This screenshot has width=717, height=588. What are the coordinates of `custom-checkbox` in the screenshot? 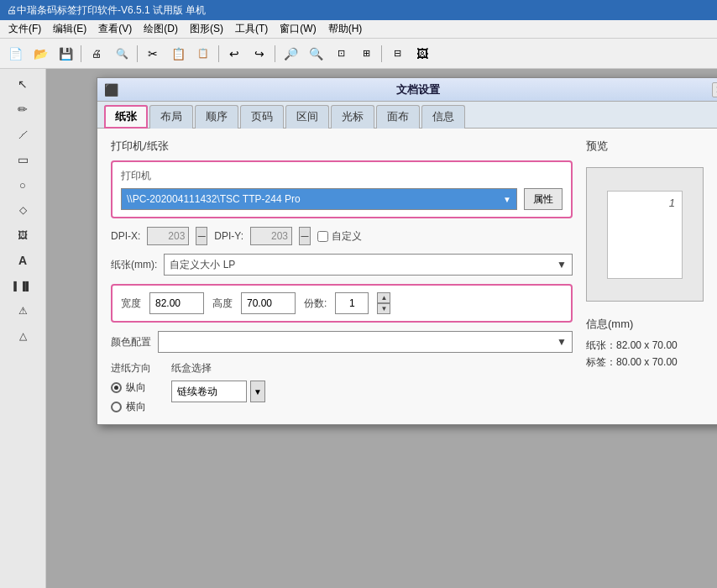 It's located at (322, 237).